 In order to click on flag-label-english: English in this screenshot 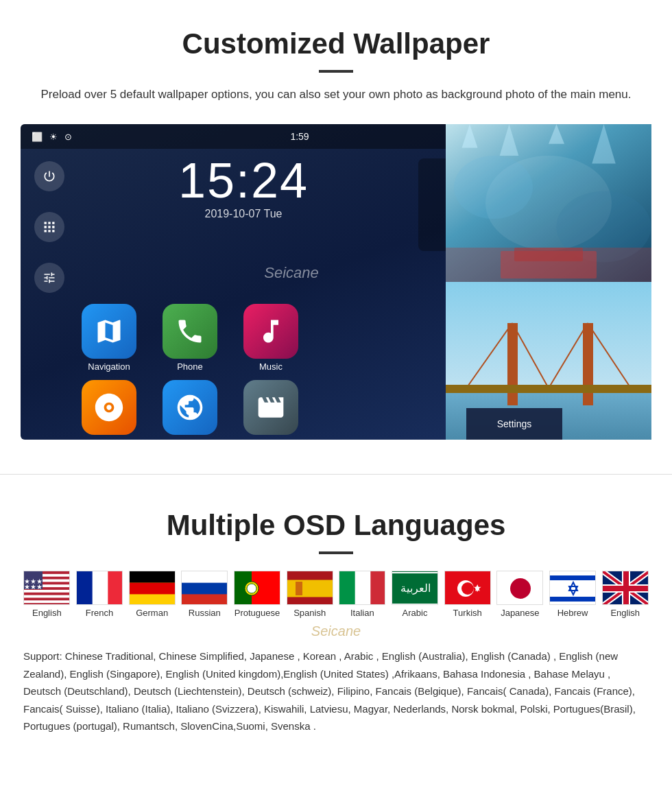, I will do `click(47, 613)`.